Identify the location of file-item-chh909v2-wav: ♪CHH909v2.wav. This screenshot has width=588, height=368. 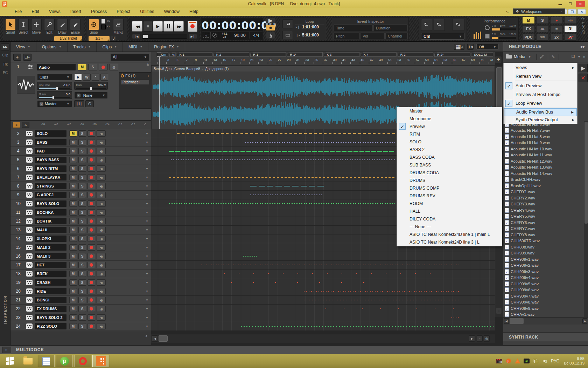
(544, 266).